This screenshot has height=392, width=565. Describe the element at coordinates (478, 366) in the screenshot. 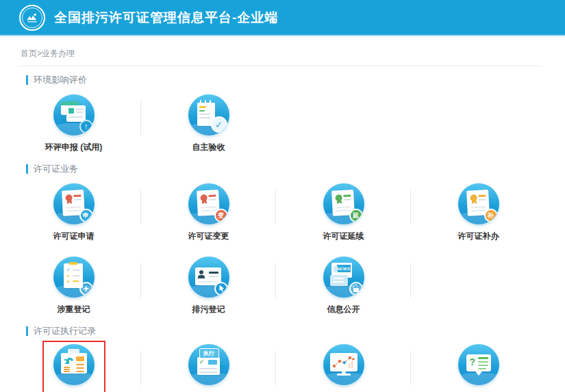

I see `menu-item-correction-rules: ? 改正规定` at that location.